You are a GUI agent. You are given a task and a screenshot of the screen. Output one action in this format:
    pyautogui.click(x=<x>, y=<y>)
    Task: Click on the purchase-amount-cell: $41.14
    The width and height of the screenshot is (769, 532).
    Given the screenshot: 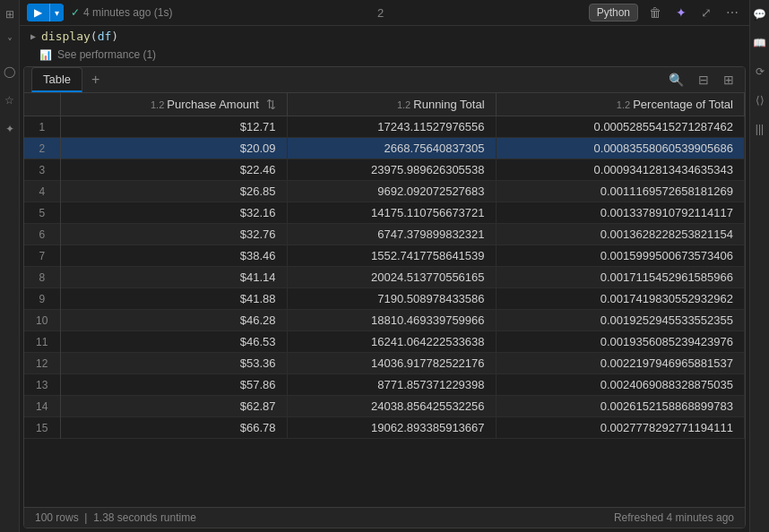 What is the action you would take?
    pyautogui.click(x=174, y=278)
    